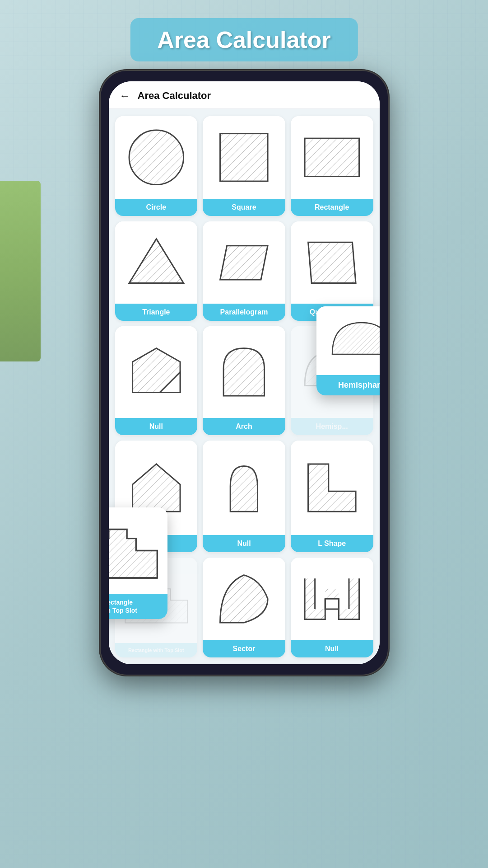  I want to click on shape-card-sector: Sector, so click(244, 607).